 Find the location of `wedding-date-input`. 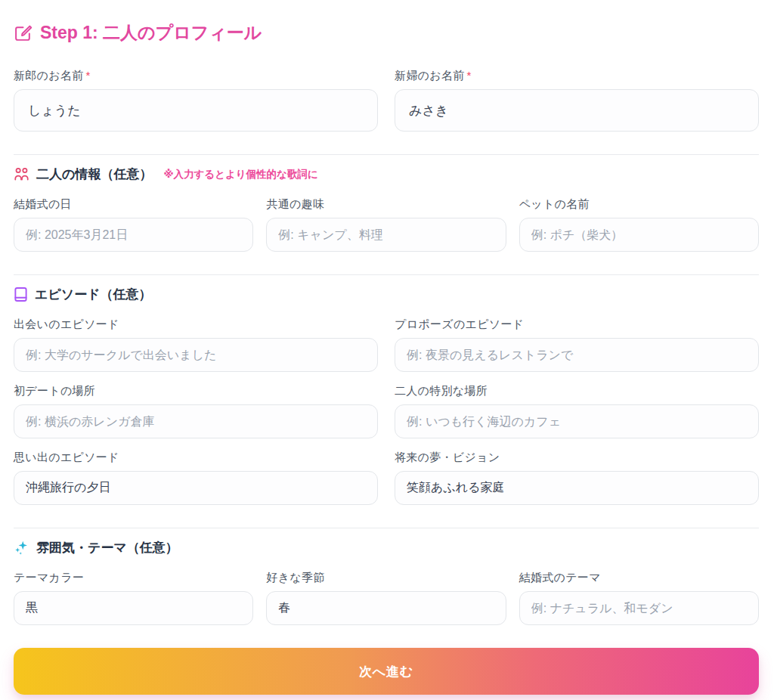

wedding-date-input is located at coordinates (133, 234).